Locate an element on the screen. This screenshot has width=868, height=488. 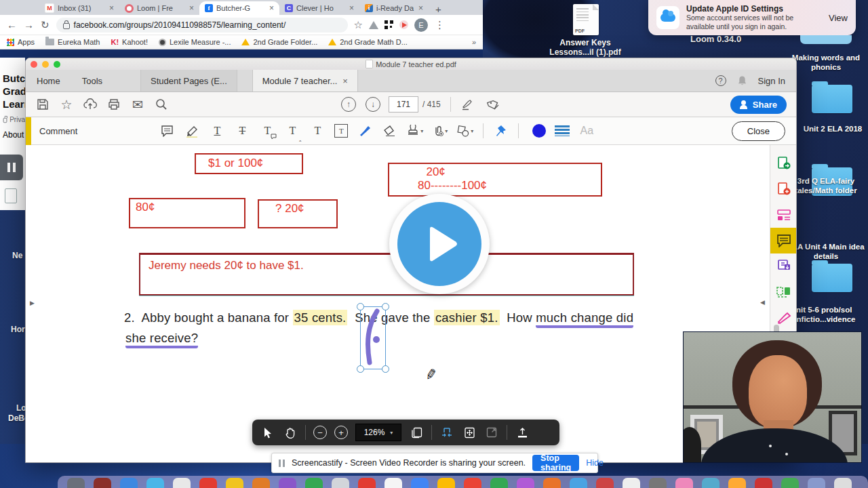
dock is located at coordinates (462, 482).